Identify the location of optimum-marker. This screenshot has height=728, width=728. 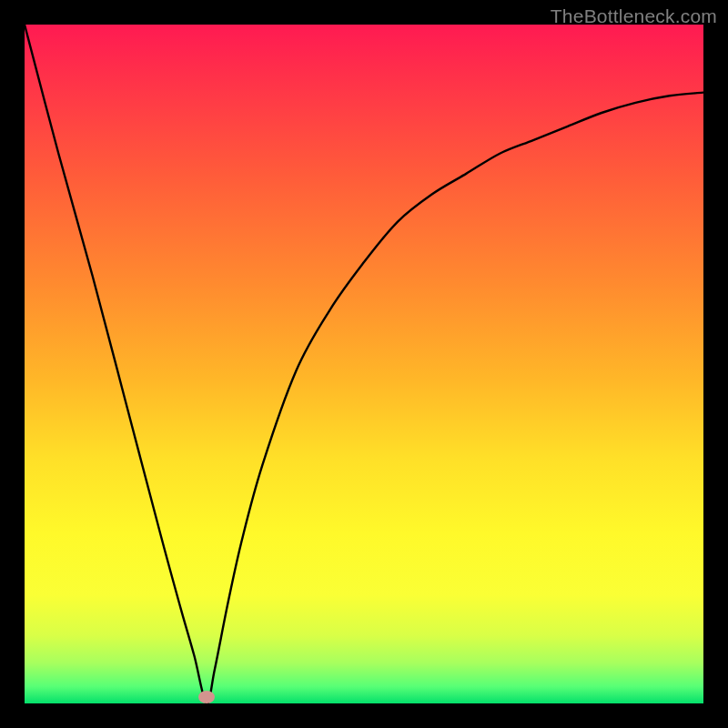
(207, 697).